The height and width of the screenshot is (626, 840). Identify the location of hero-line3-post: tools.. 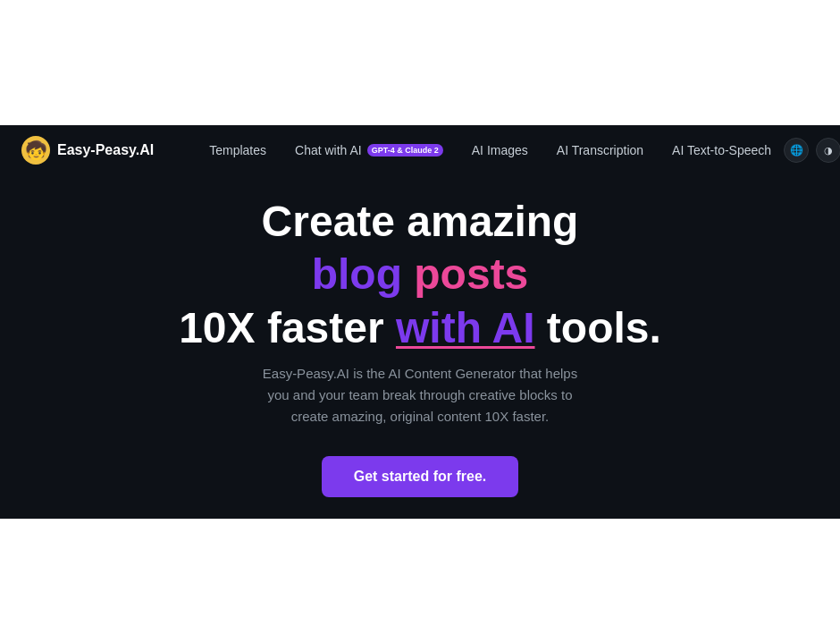
(599, 327).